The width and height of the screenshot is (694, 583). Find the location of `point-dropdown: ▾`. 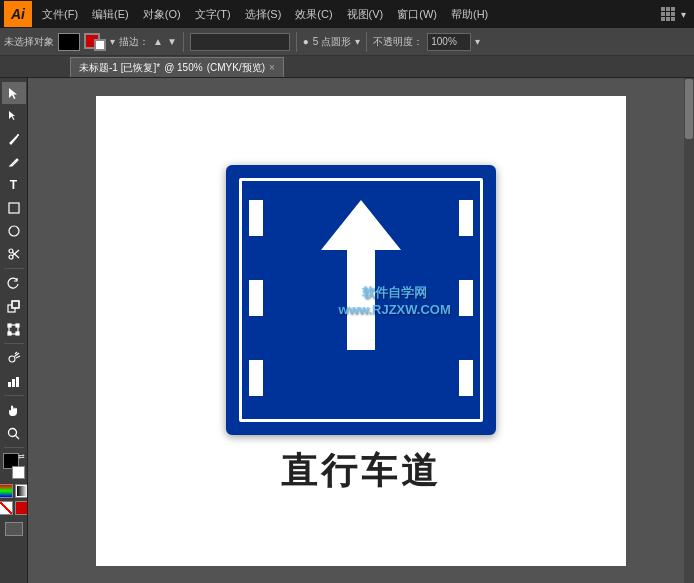

point-dropdown: ▾ is located at coordinates (358, 42).